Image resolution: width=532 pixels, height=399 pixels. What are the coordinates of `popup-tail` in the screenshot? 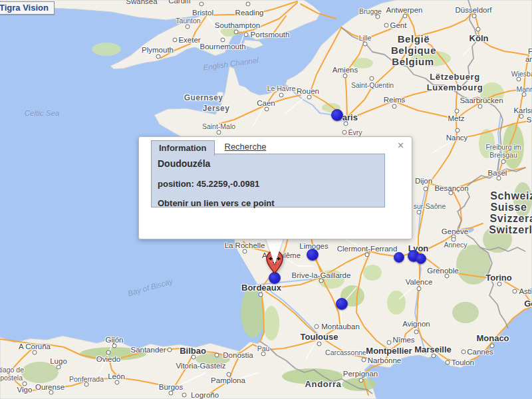 It's located at (275, 251).